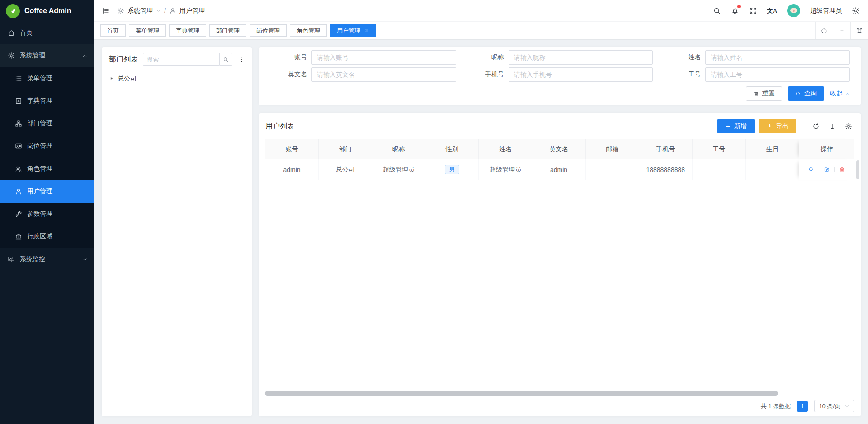 Image resolution: width=868 pixels, height=424 pixels. What do you see at coordinates (308, 31) in the screenshot?
I see `tab-role-management: 角色管理` at bounding box center [308, 31].